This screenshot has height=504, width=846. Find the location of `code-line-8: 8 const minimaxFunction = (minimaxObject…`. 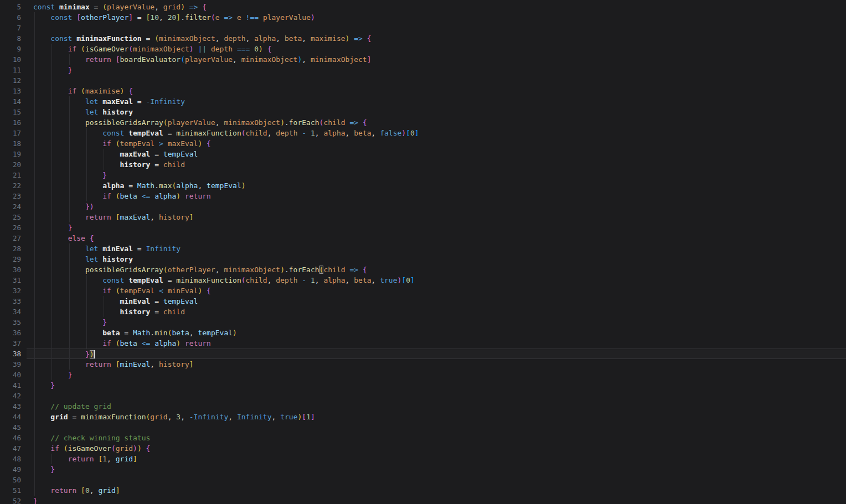

code-line-8: 8 const minimaxFunction = (minimaxObject… is located at coordinates (423, 39).